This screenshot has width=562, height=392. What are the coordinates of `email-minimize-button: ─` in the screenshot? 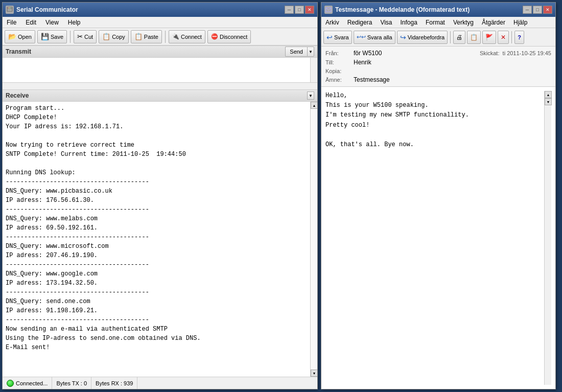 It's located at (527, 10).